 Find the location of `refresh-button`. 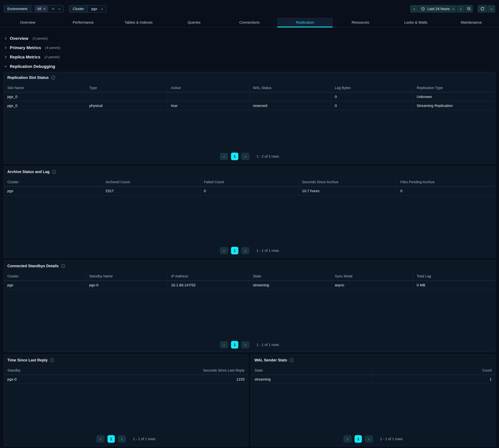

refresh-button is located at coordinates (482, 9).